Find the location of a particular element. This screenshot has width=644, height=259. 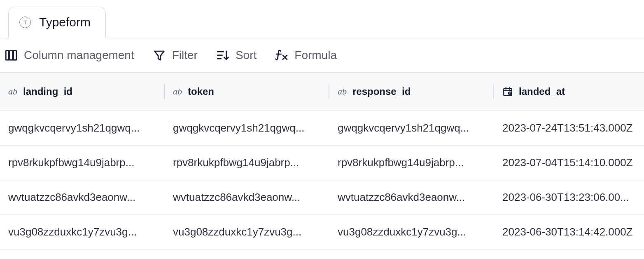

formula-icon is located at coordinates (282, 55).